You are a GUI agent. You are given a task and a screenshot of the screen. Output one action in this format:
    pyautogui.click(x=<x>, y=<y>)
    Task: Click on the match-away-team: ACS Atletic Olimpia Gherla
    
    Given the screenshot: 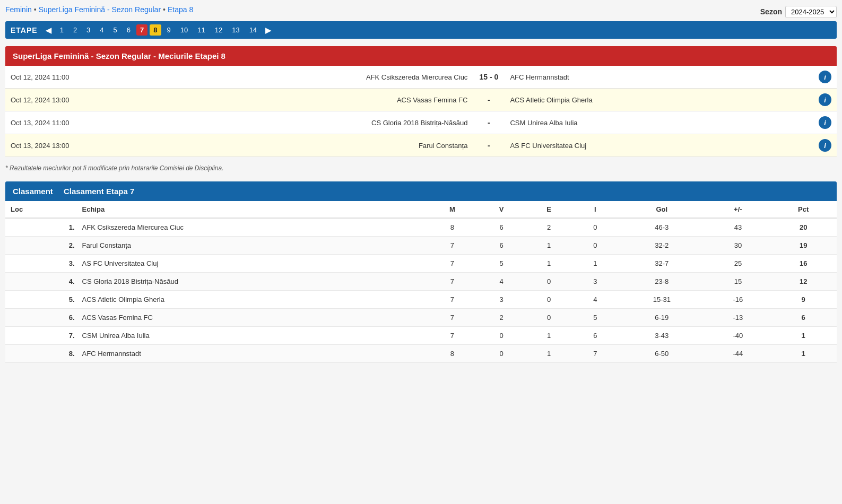 What is the action you would take?
    pyautogui.click(x=659, y=100)
    